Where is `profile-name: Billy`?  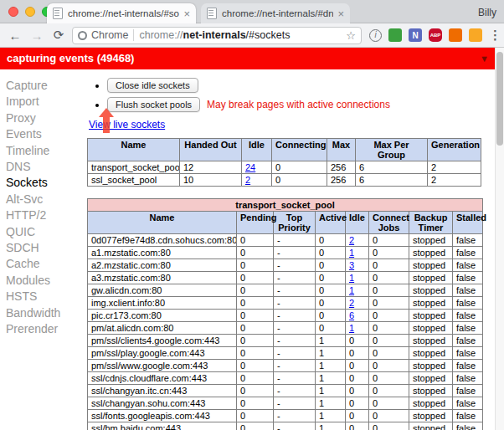 profile-name: Billy is located at coordinates (487, 13).